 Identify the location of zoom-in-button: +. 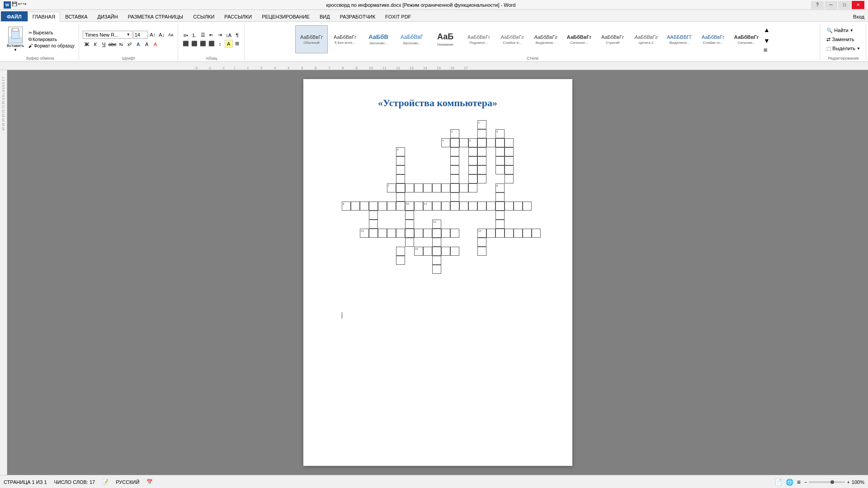
(848, 482).